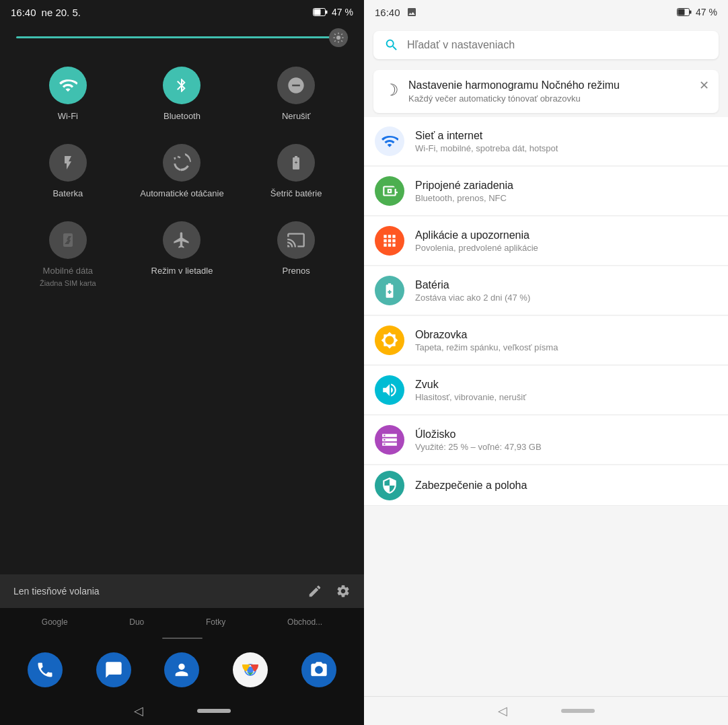 The image size is (728, 725). I want to click on back-button-left: ◁, so click(139, 711).